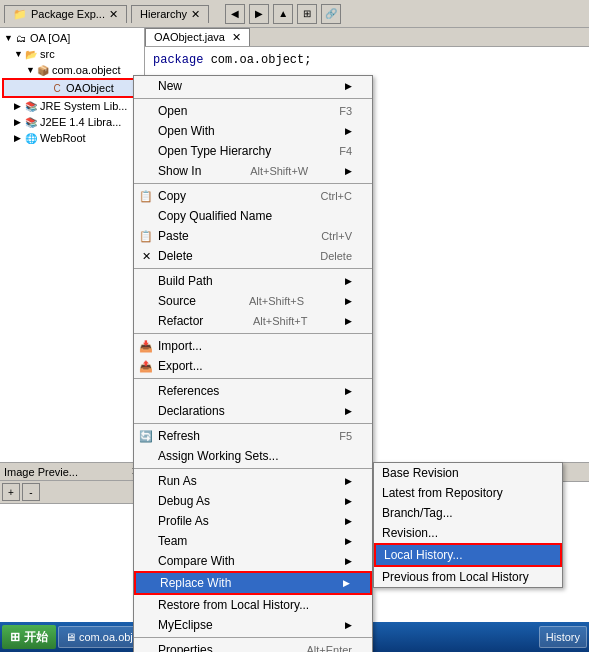  I want to click on menu-label: Refresh, so click(179, 436).